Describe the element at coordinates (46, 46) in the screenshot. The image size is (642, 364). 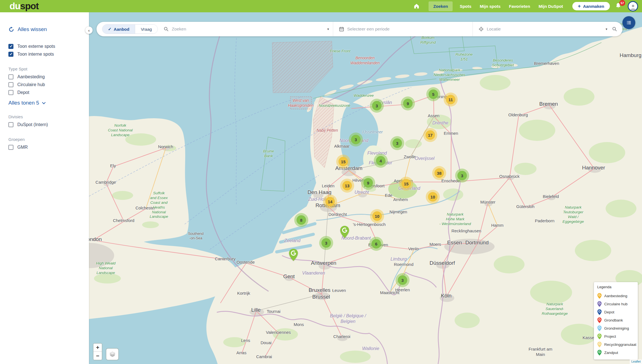
I see `checkbox-toon-externe-spots: Toon externe spots` at that location.